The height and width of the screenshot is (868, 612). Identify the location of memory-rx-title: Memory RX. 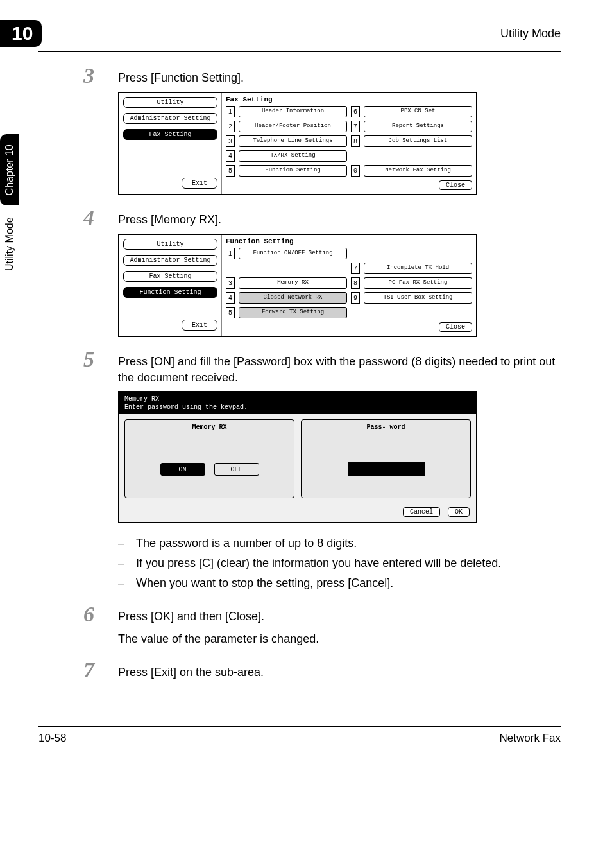
(298, 399).